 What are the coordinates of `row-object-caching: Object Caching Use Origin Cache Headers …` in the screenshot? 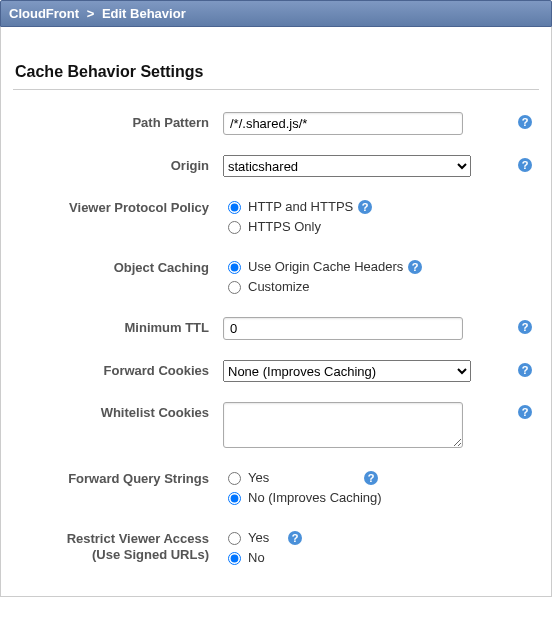 It's located at (276, 277).